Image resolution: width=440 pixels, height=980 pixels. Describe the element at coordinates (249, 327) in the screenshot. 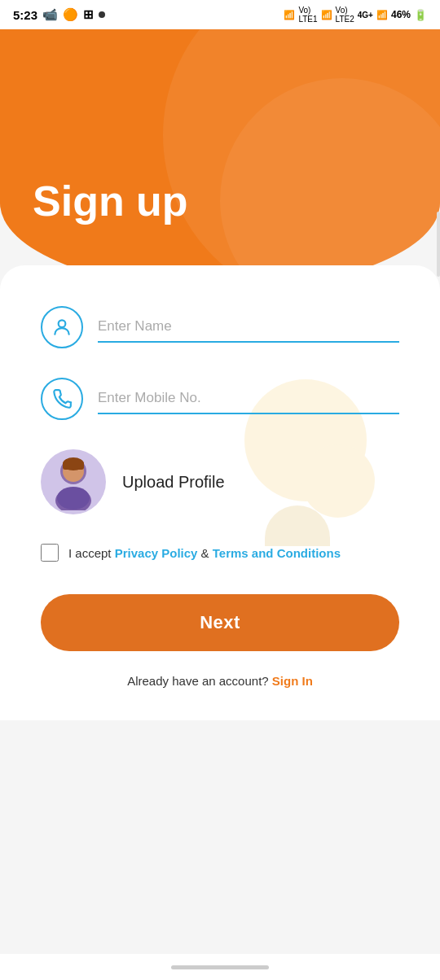

I see `name-field-wrap` at that location.